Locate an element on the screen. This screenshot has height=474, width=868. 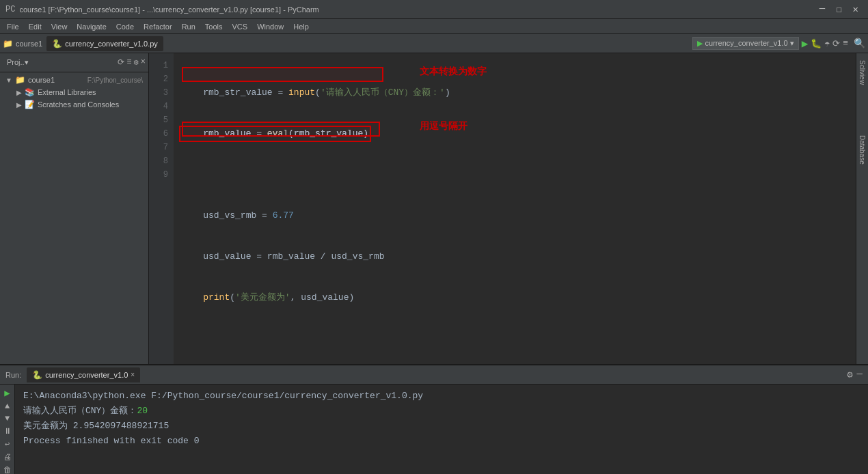
run-tab-close: × is located at coordinates (133, 374).